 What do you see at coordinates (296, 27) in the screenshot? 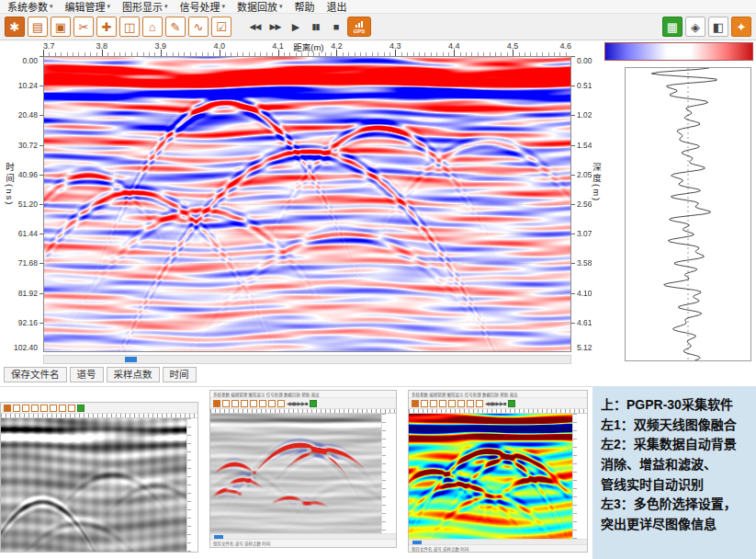
I see `play-button: ▶` at bounding box center [296, 27].